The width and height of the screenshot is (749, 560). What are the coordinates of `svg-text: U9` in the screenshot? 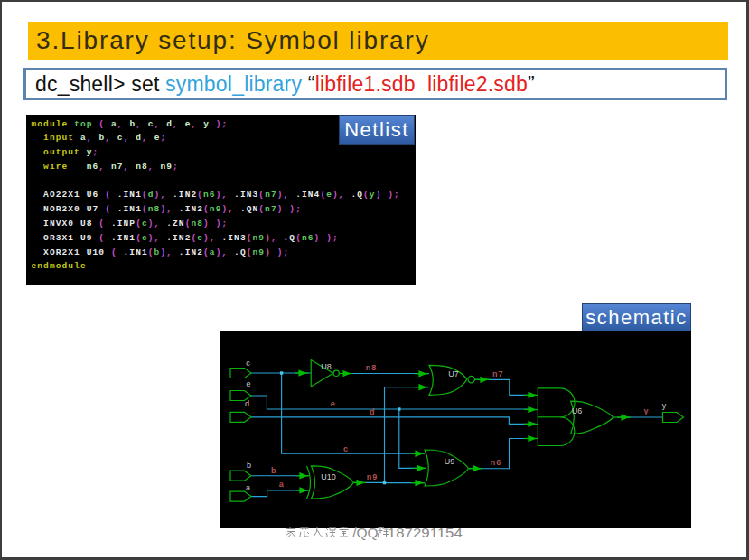 It's located at (450, 462).